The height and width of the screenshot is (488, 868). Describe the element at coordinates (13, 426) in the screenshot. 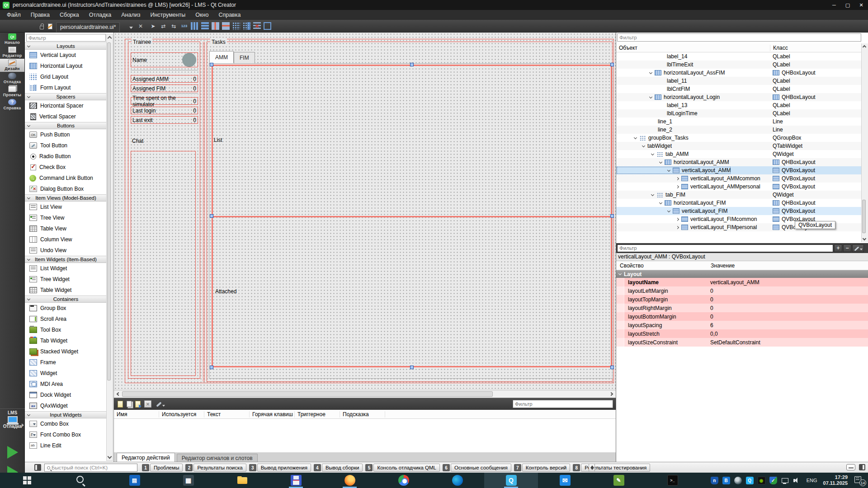

I see `kit-selector: LMS Отладка` at that location.